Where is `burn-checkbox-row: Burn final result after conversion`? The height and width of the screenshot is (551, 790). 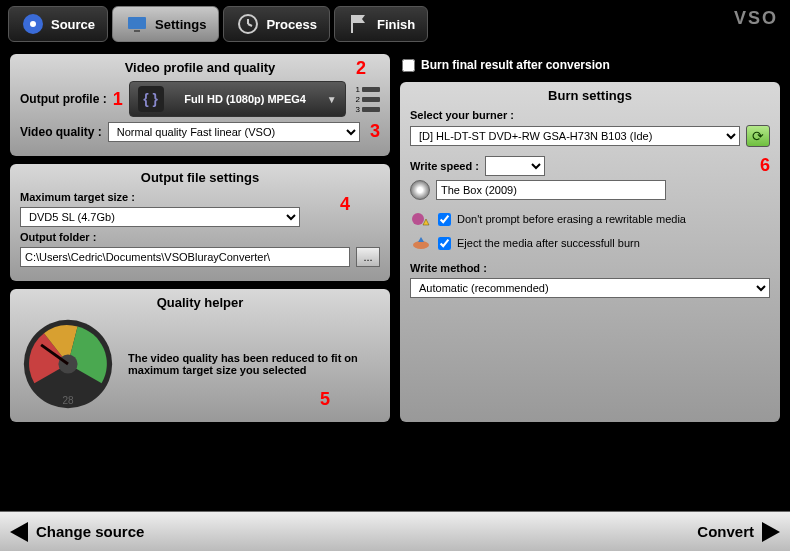 burn-checkbox-row: Burn final result after conversion is located at coordinates (590, 64).